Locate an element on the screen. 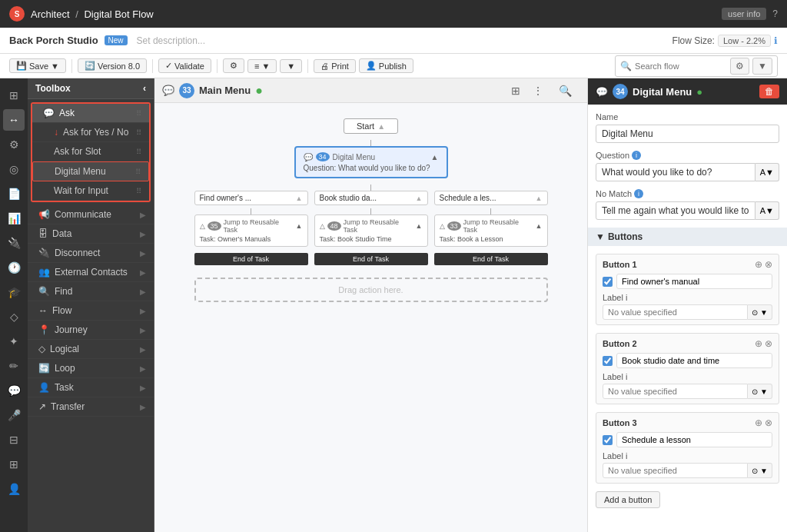 The width and height of the screenshot is (787, 532). rp-name-input is located at coordinates (687, 134).